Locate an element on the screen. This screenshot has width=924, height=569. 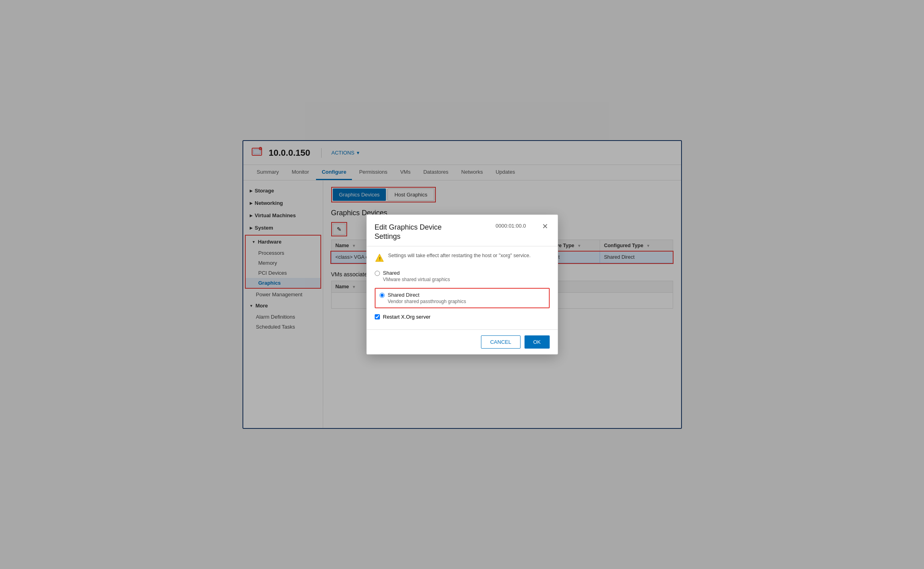
dialog-header: Edit Graphics DeviceSettings 0000:01:00.… is located at coordinates (462, 231).